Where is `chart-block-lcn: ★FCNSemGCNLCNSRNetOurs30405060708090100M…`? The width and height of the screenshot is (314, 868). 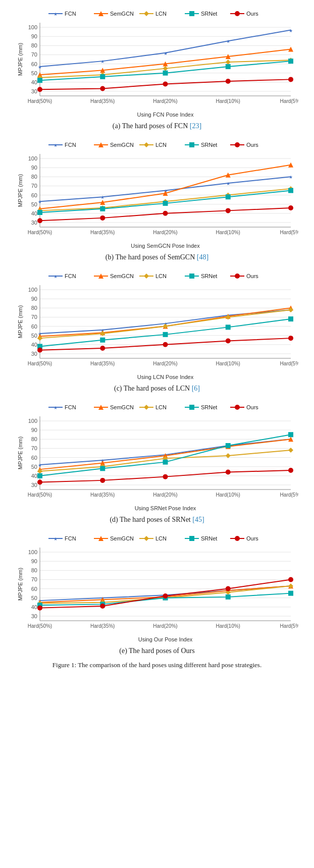 chart-block-lcn: ★FCNSemGCNLCNSRNetOurs30405060708090100M… is located at coordinates (157, 330).